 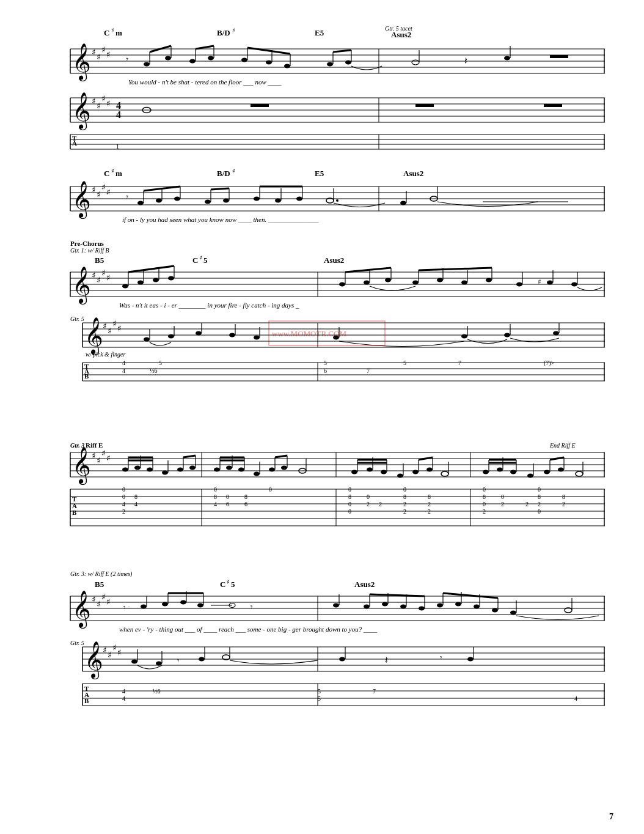 What do you see at coordinates (309, 334) in the screenshot?
I see `svg-text: www.MOMOTR.COM` at bounding box center [309, 334].